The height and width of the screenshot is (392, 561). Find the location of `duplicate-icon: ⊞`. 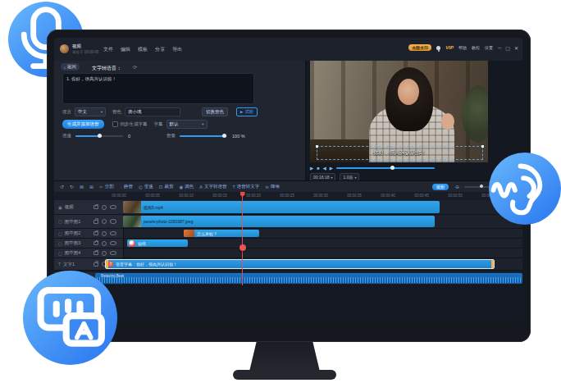

duplicate-icon: ⊞ is located at coordinates (92, 187).